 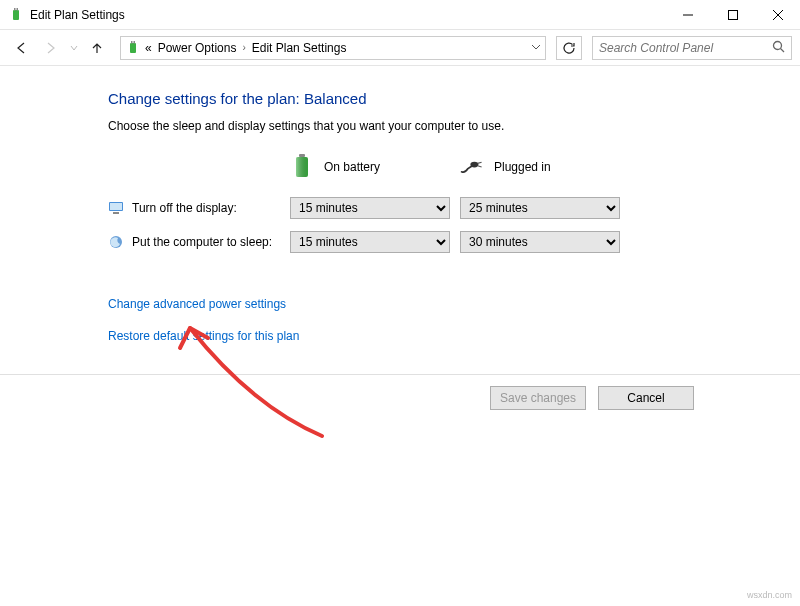 What do you see at coordinates (302, 167) in the screenshot?
I see `battery-icon` at bounding box center [302, 167].